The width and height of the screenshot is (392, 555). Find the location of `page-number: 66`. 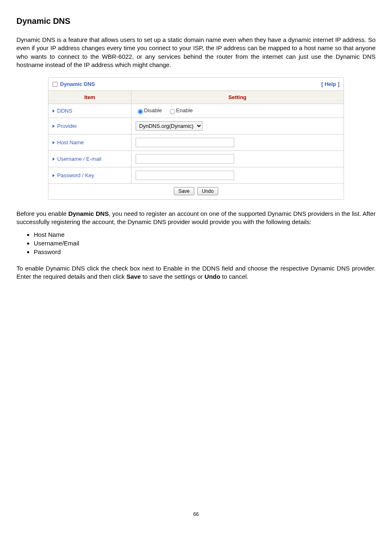

page-number: 66 is located at coordinates (196, 514).